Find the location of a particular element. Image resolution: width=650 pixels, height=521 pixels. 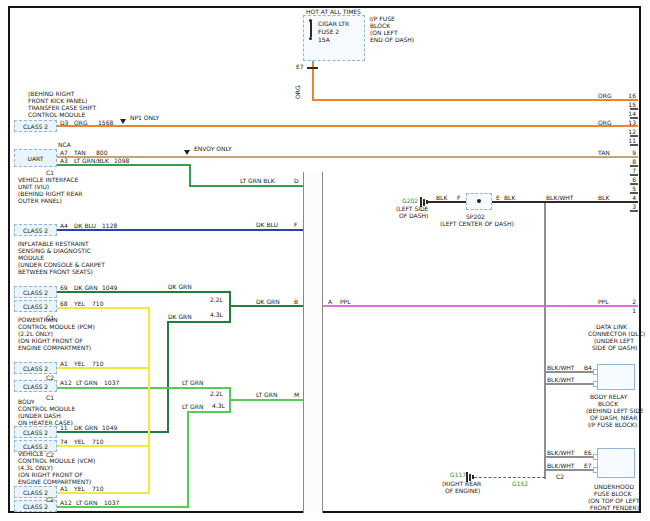

wire-dkgrn-to-bus is located at coordinates (266, 306).